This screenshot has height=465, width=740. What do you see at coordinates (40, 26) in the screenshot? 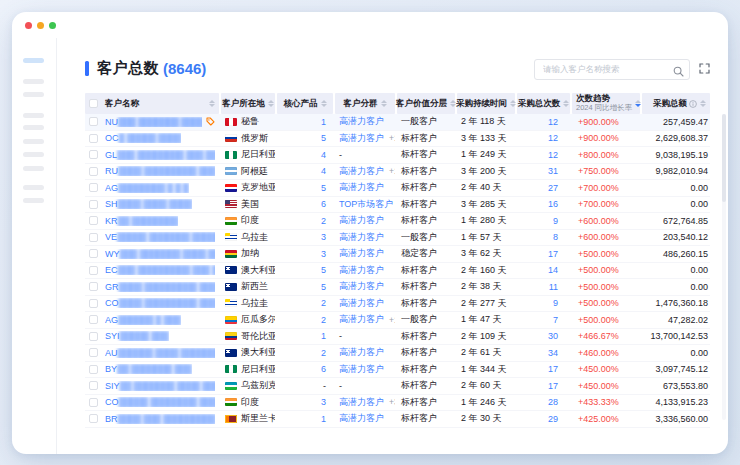
I see `minimize-window-icon` at bounding box center [40, 26].